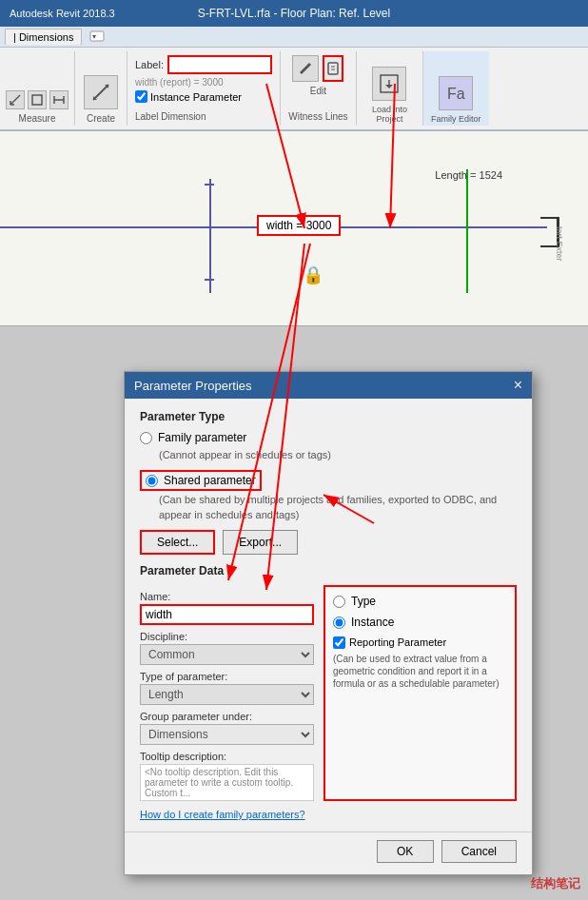  Describe the element at coordinates (421, 622) in the screenshot. I see `instance-radio-row: Instance` at that location.